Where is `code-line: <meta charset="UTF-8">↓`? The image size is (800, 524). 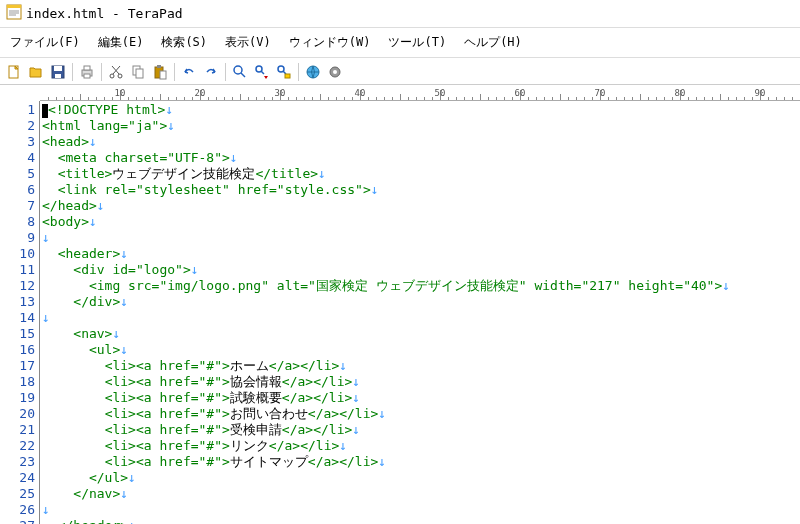 code-line: <meta charset="UTF-8">↓ is located at coordinates (421, 158).